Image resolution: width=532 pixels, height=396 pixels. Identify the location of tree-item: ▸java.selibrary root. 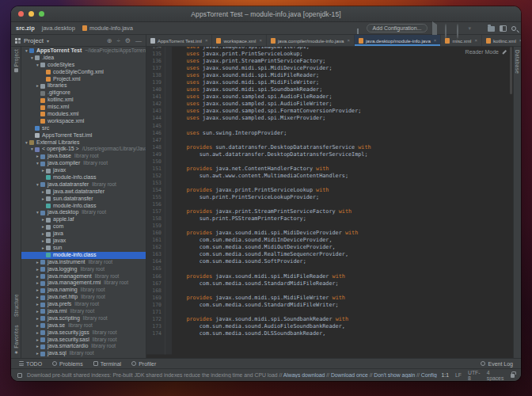
(84, 326).